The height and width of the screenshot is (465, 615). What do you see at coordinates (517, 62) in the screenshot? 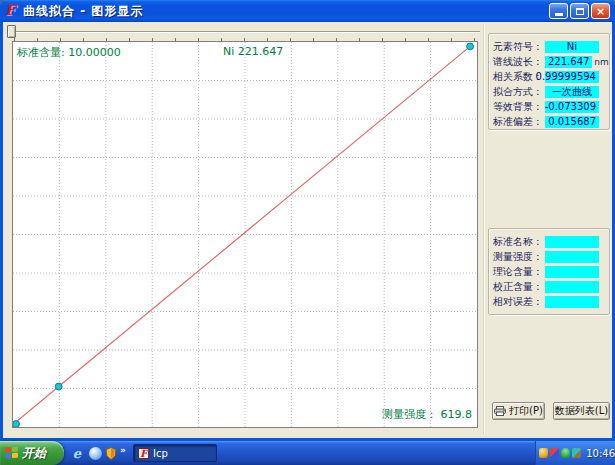
I see `field-label: 谱线波长：` at bounding box center [517, 62].